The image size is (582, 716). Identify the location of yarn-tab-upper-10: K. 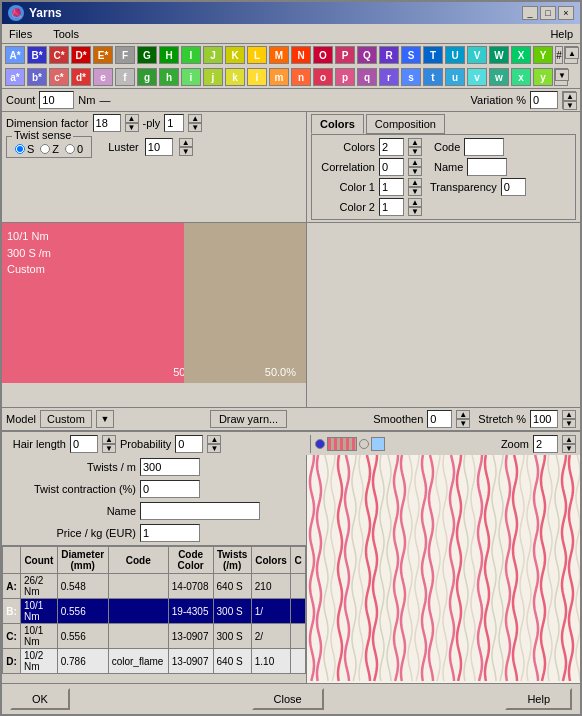
(235, 55).